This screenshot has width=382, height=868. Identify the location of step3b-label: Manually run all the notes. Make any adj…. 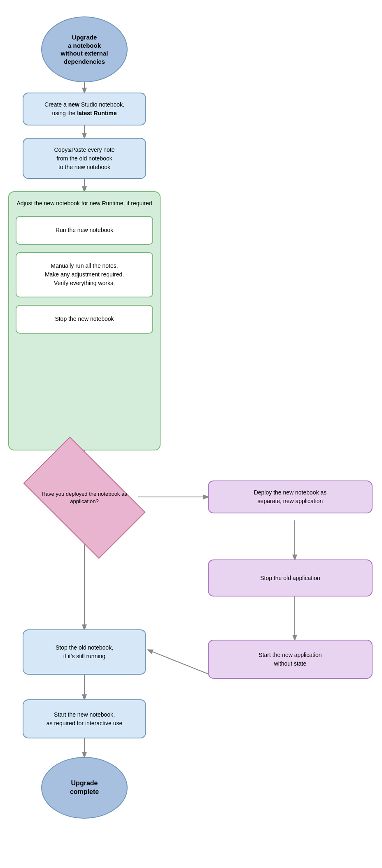
(84, 275).